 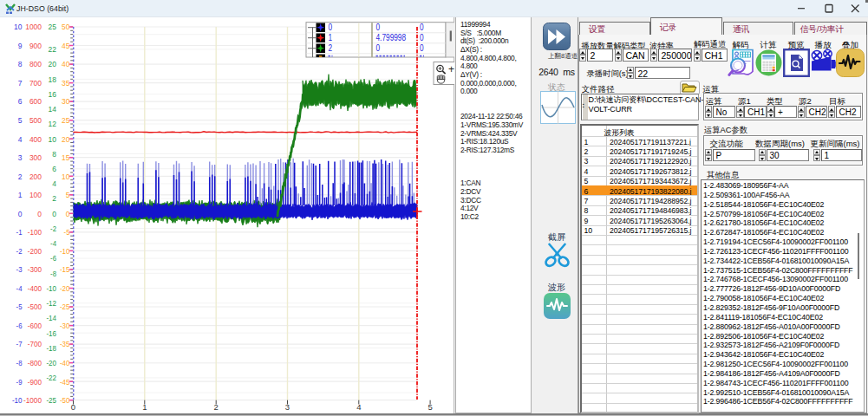 I want to click on svg-text: -3, so click(x=19, y=269).